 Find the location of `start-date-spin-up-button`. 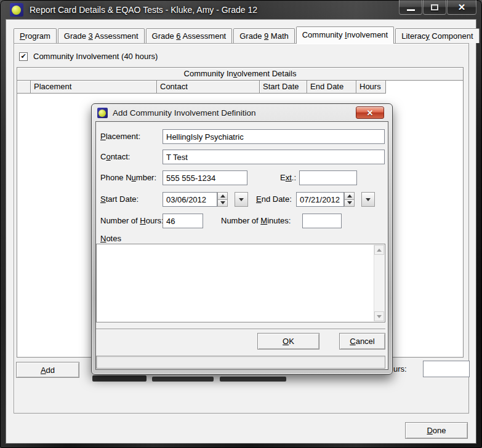

start-date-spin-up-button is located at coordinates (223, 196).